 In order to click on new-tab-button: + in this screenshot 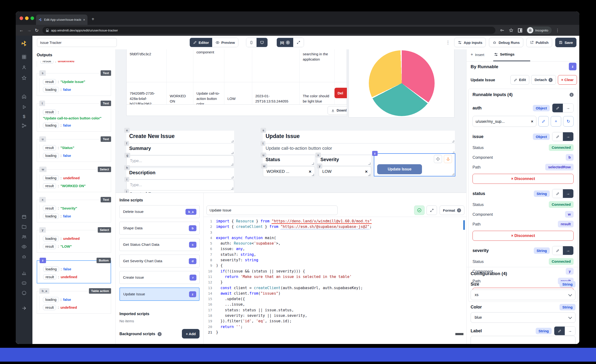, I will do `click(93, 19)`.